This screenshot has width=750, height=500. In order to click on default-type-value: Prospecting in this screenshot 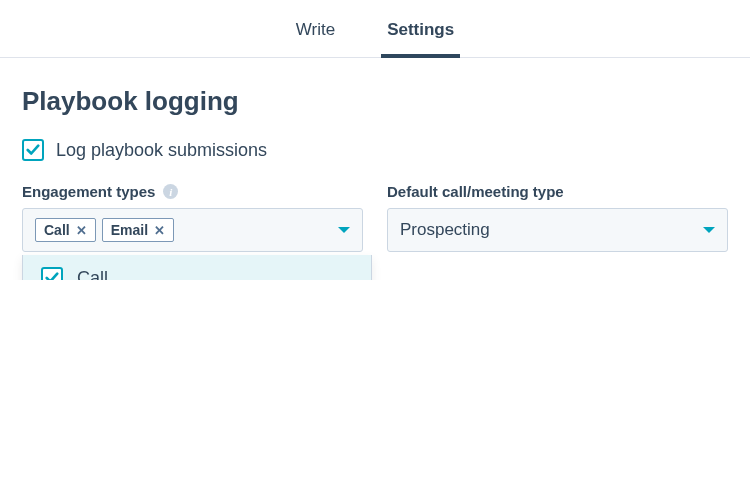, I will do `click(552, 230)`.